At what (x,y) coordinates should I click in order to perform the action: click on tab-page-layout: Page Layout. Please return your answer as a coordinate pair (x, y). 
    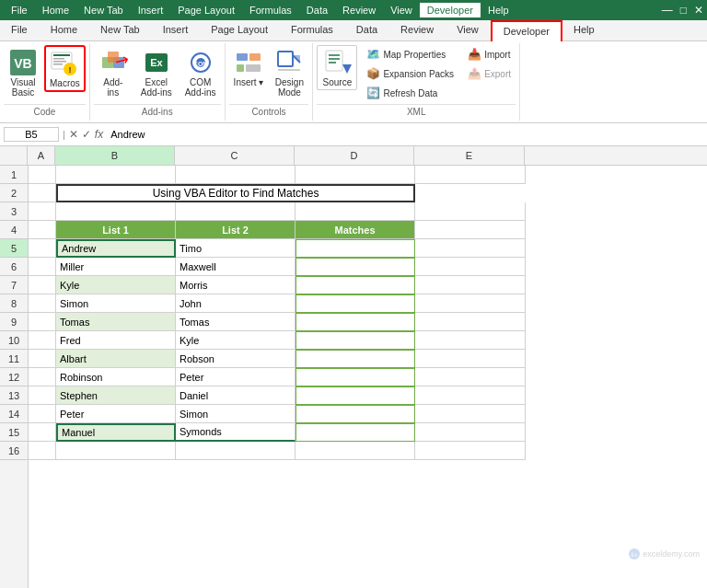
    Looking at the image, I should click on (239, 30).